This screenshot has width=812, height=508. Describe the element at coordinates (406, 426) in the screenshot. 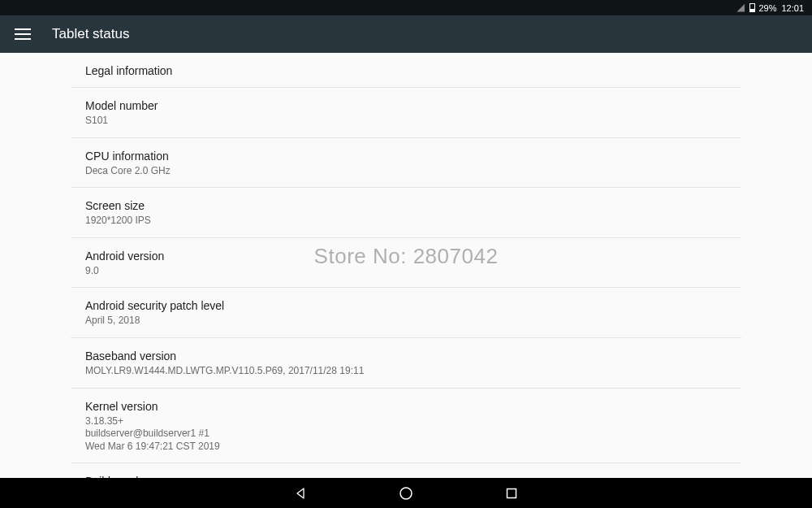

I see `item-kernel-version: Kernel version 3.18.35+ buildserver@buil…` at that location.